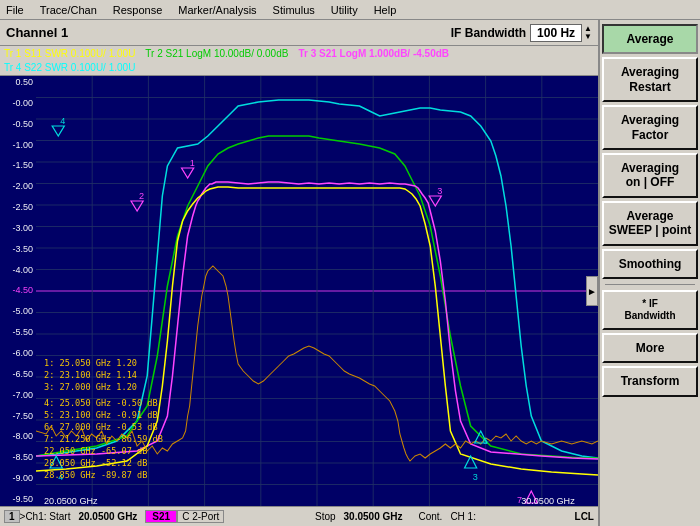  What do you see at coordinates (101, 427) in the screenshot?
I see `svg-text: 6: 27.000 GHz -0.53 dB` at bounding box center [101, 427].